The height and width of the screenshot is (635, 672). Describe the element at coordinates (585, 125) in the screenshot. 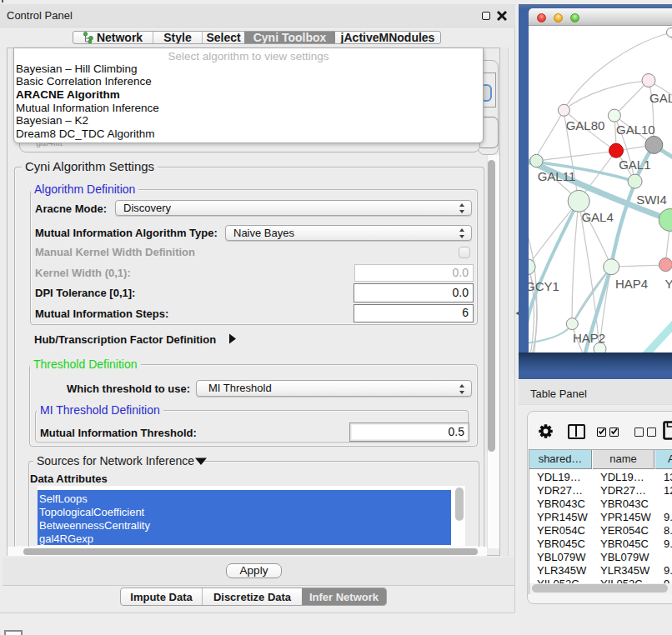

I see `svg-text: GAL80` at that location.